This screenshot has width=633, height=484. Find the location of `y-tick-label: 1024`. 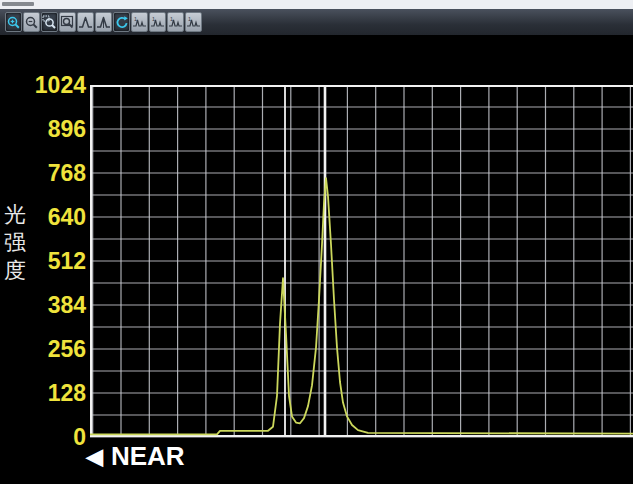

y-tick-label: 1024 is located at coordinates (52, 85).